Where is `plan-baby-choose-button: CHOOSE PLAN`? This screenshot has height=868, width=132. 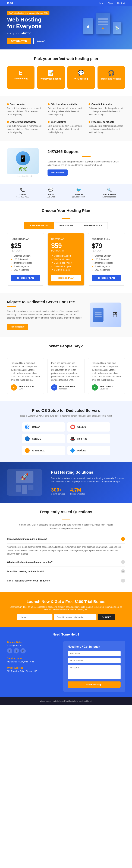 plan-baby-choose-button: CHOOSE PLAN is located at coordinates (66, 278).